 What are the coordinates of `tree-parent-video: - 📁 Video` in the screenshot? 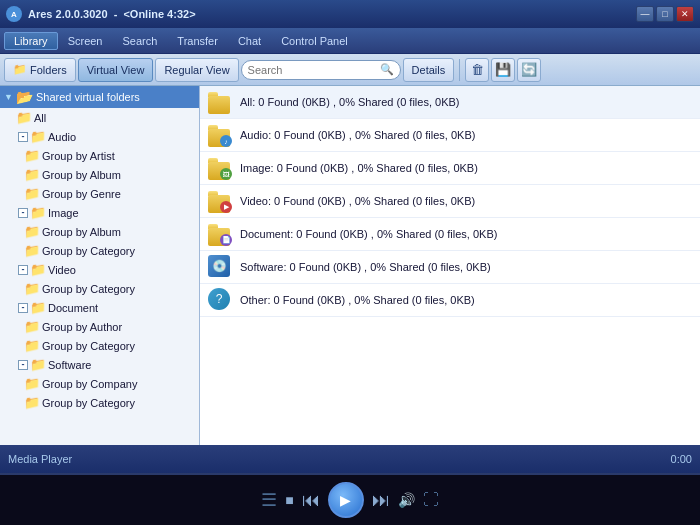 It's located at (100, 270).